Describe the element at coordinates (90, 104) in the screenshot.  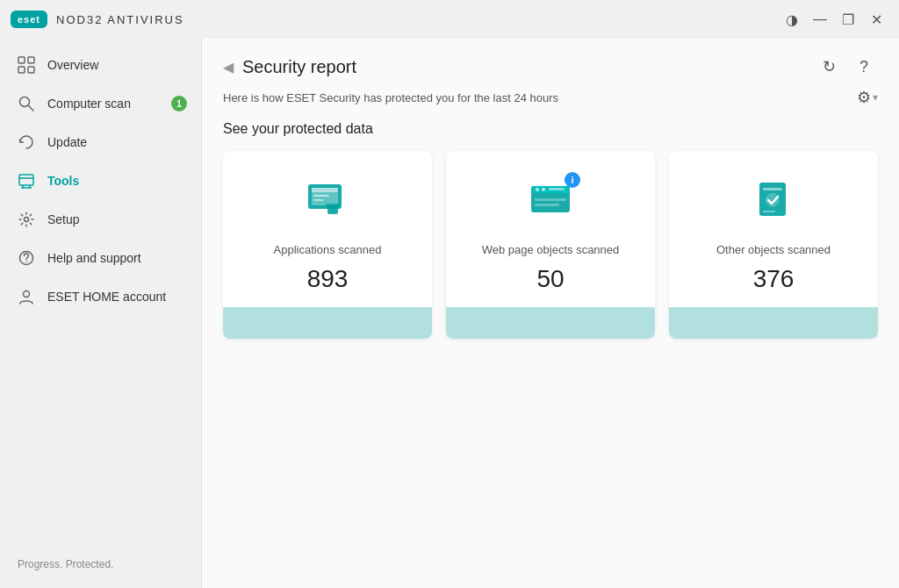
I see `sidebar-item-computer-scan-label: Computer scan` at that location.